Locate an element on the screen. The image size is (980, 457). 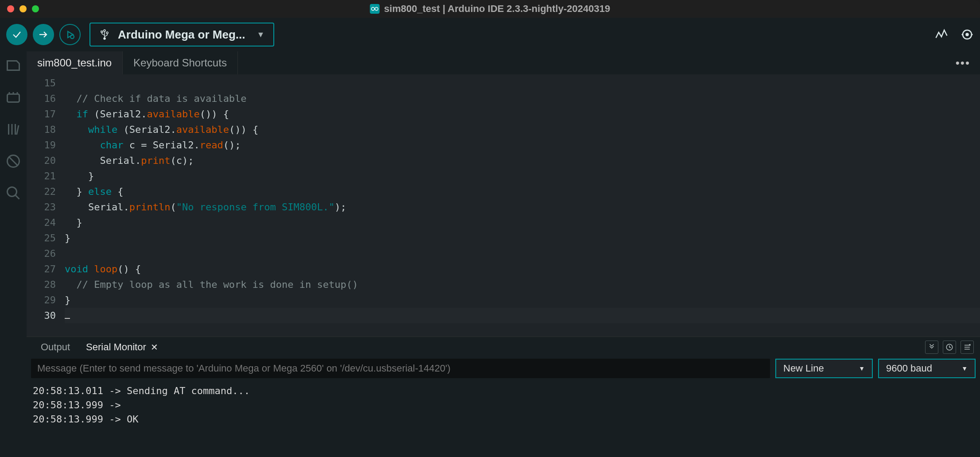
arduino-logo-icon is located at coordinates (375, 9).